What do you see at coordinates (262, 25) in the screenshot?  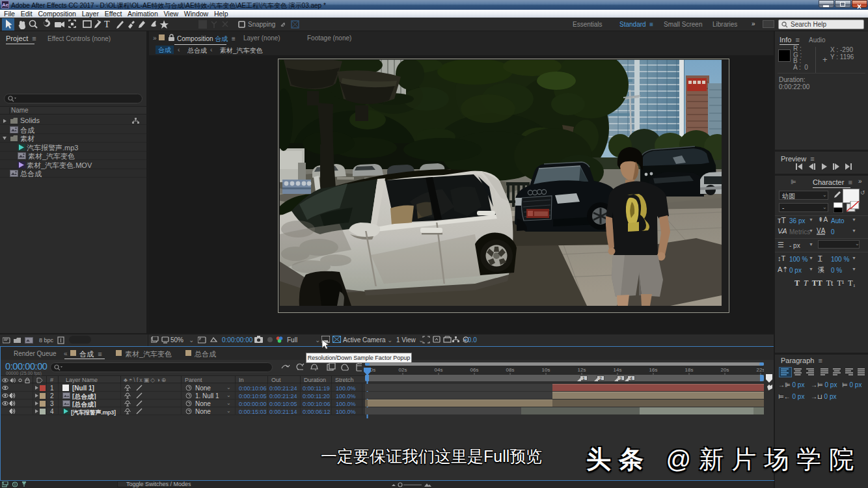 I see `svg-text: Snapping` at bounding box center [262, 25].